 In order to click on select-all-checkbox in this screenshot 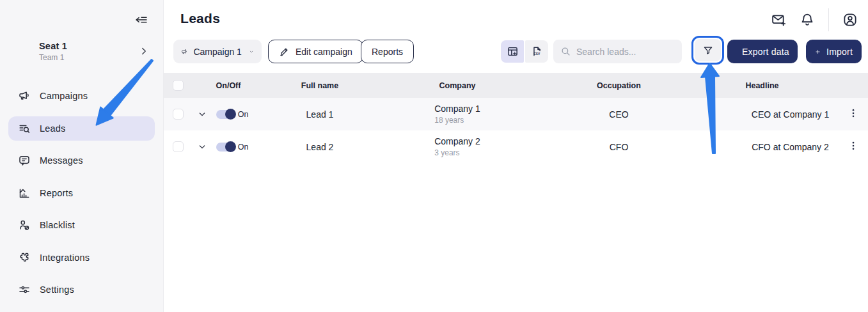, I will do `click(178, 86)`.